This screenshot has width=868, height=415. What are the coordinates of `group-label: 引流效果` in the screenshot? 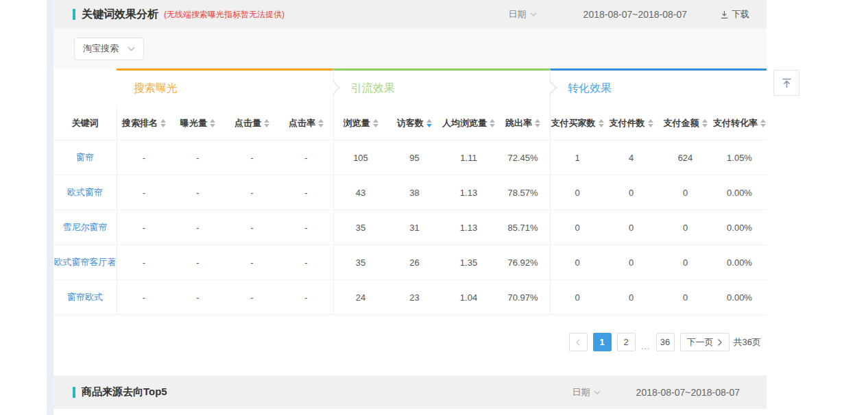 It's located at (373, 89).